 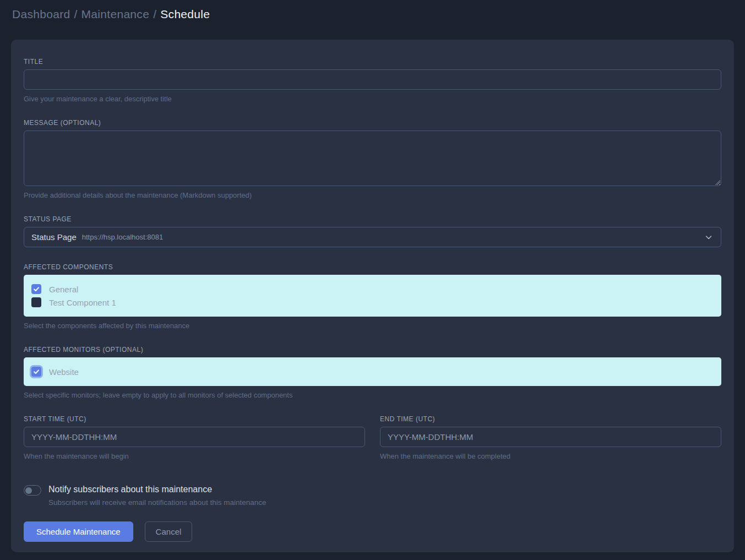 What do you see at coordinates (372, 80) in the screenshot?
I see `title-section: TITLE Give your maintenance a clear, des…` at bounding box center [372, 80].